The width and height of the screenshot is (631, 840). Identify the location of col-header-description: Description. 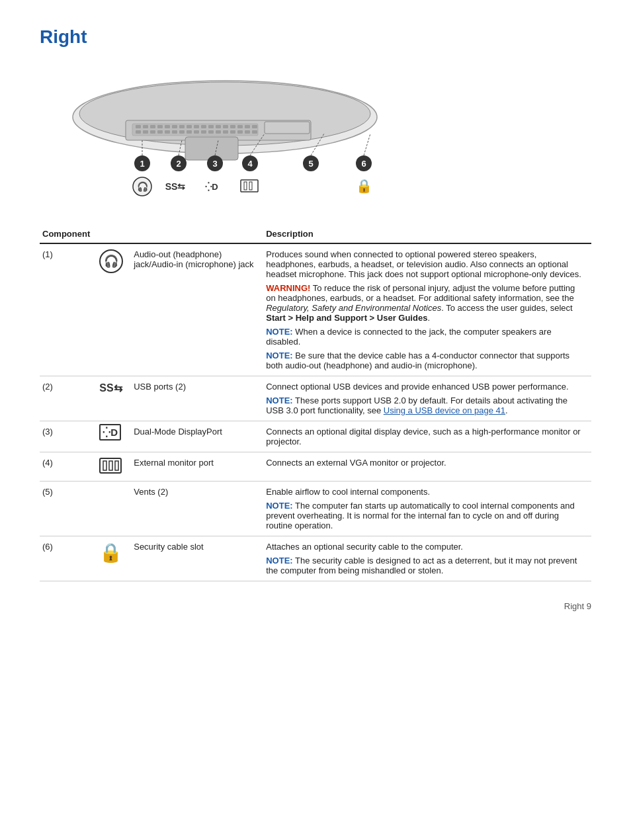
(427, 234).